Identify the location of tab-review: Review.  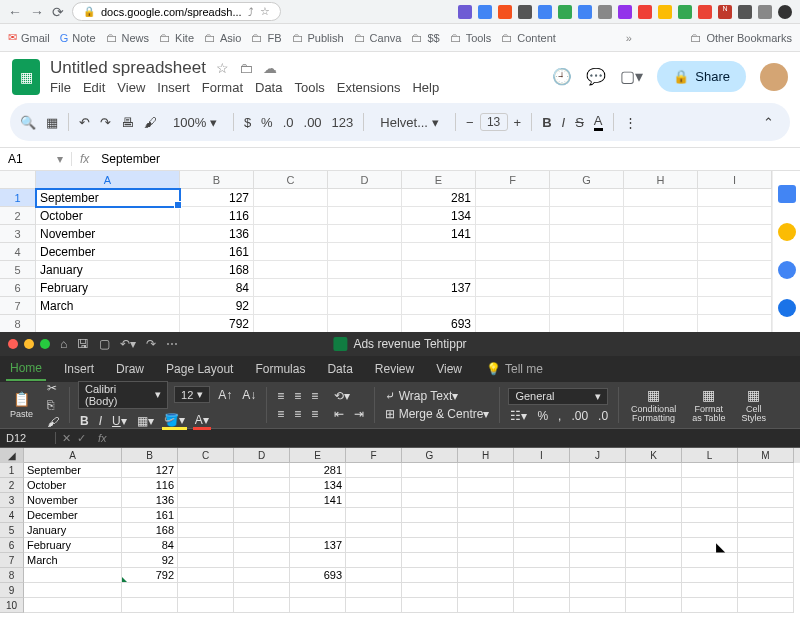
(394, 369).